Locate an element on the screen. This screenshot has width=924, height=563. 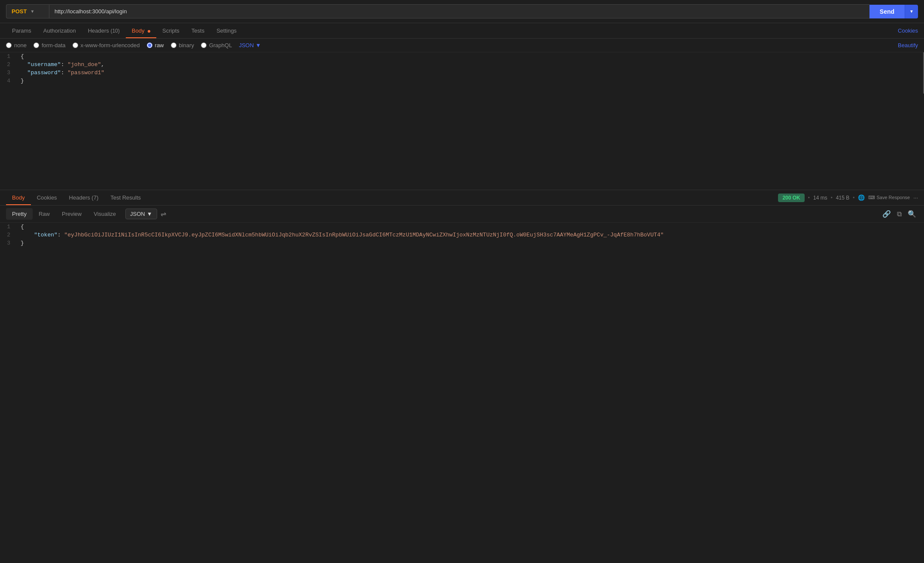
response-code-lines: 1 { 2 "token": "eyJhbGciOiJIUzI1NiIsInR5… is located at coordinates (462, 235).